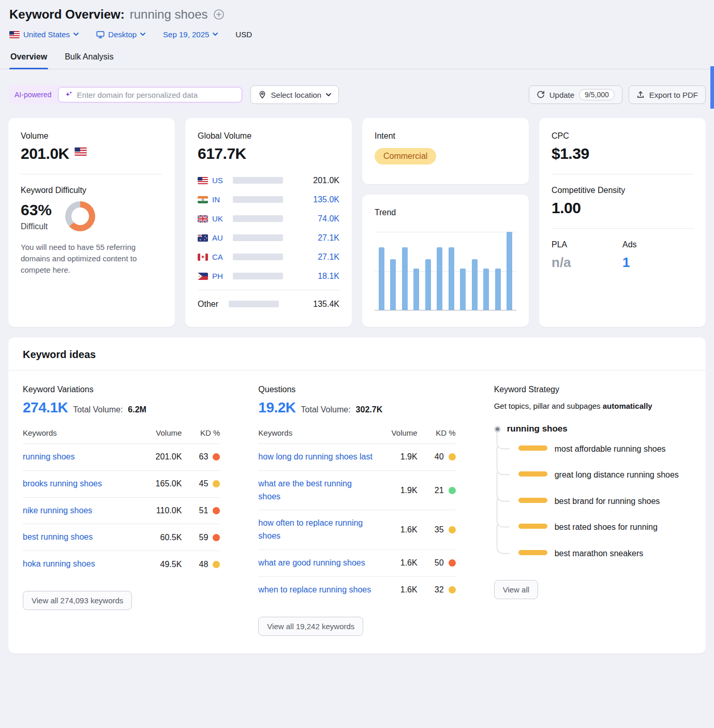  What do you see at coordinates (406, 156) in the screenshot?
I see `intent-badge: Commercial` at bounding box center [406, 156].